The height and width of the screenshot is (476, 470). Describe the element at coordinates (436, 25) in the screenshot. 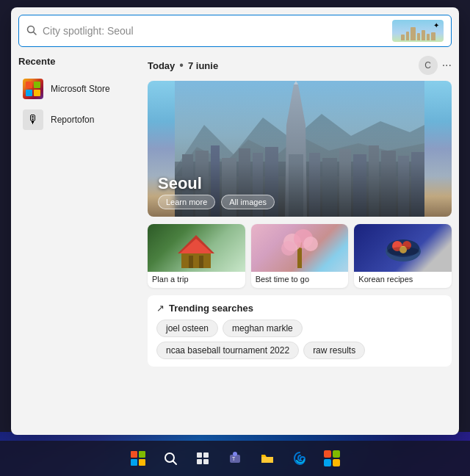

I see `star-icon: ✦` at that location.